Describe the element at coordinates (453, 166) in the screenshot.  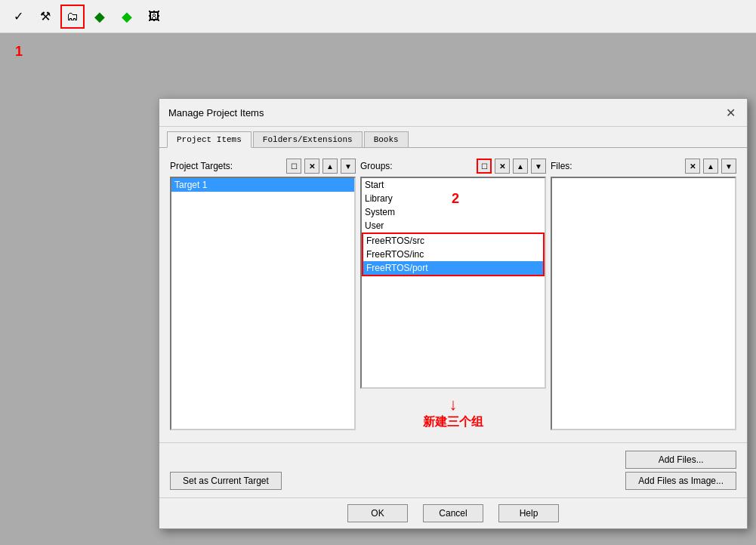
I see `groups-header: Groups: ☐ ✕ ▲ ▼` at that location.